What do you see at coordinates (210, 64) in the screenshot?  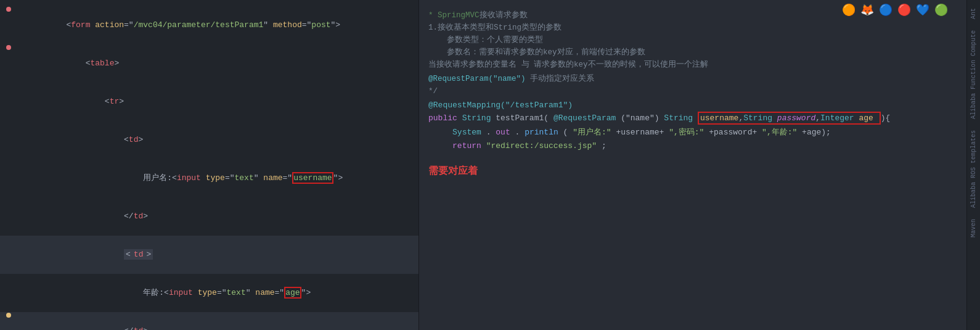 I see `code-line-2: <table>` at bounding box center [210, 64].